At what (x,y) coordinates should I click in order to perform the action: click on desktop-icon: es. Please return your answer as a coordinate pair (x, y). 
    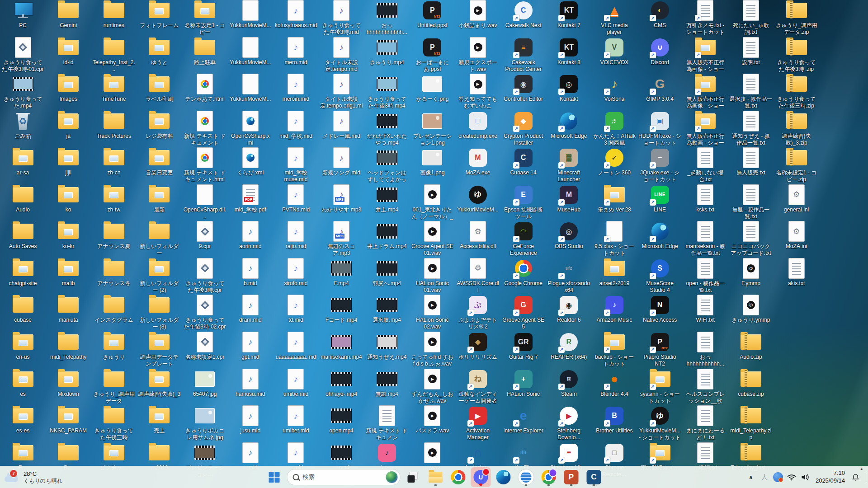
    Looking at the image, I should click on (23, 383).